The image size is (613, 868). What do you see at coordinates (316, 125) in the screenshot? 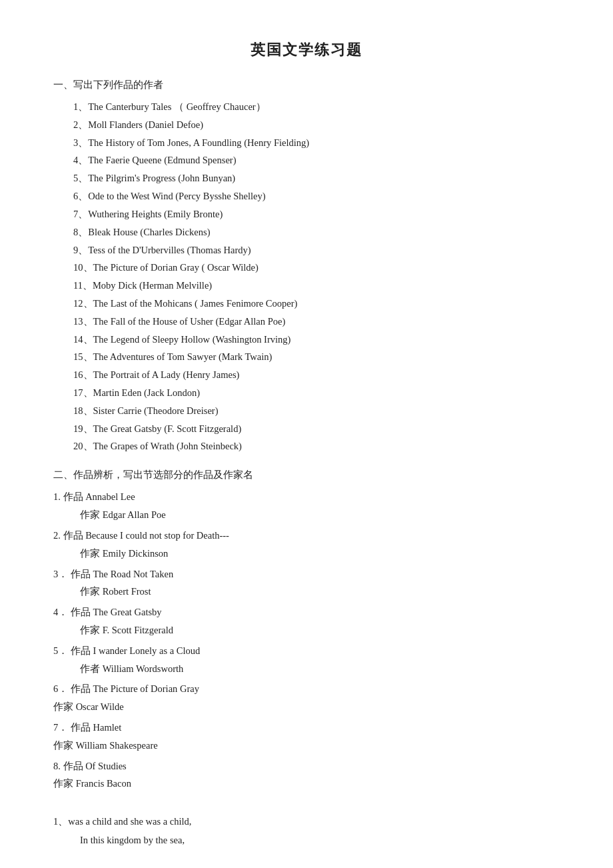
I see `list-item: 2、Moll Flanders (Daniel Defoe)` at bounding box center [316, 125].